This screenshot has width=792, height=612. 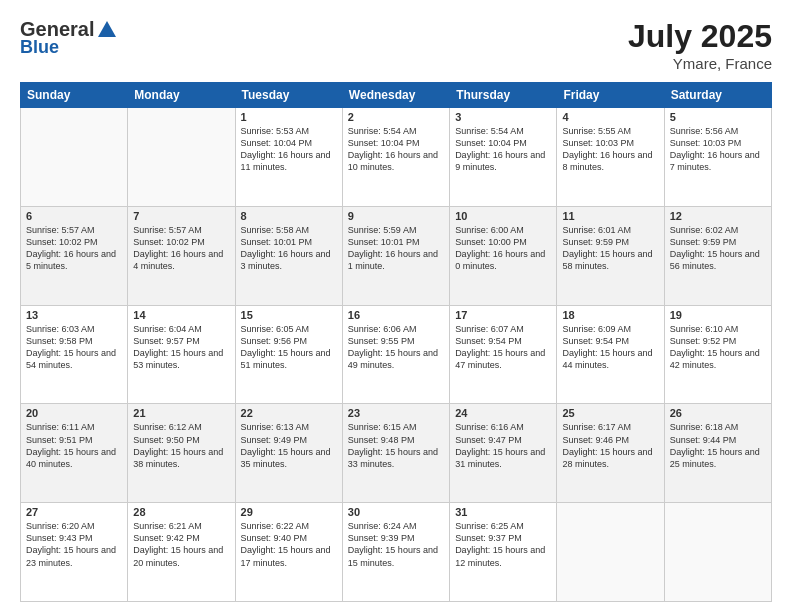 What do you see at coordinates (504, 158) in the screenshot?
I see `day-cell: 3Sunrise: 5:54 AM Sunset: 10:04 PM Dayli…` at bounding box center [504, 158].